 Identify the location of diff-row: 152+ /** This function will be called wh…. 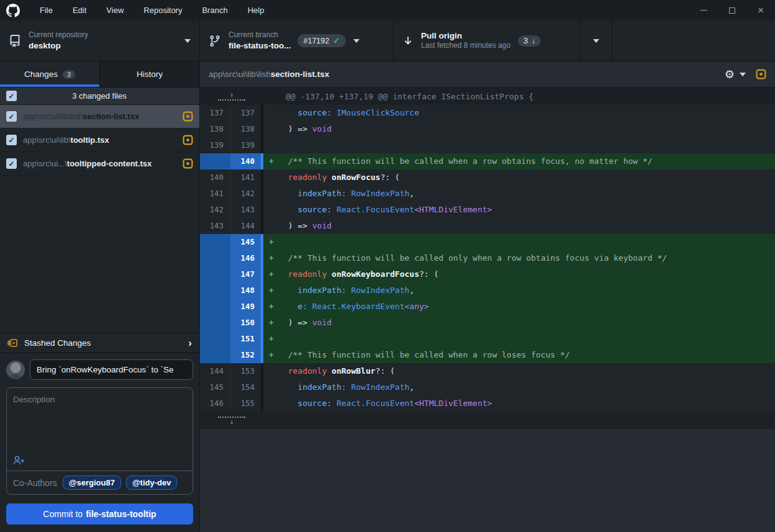
(487, 355).